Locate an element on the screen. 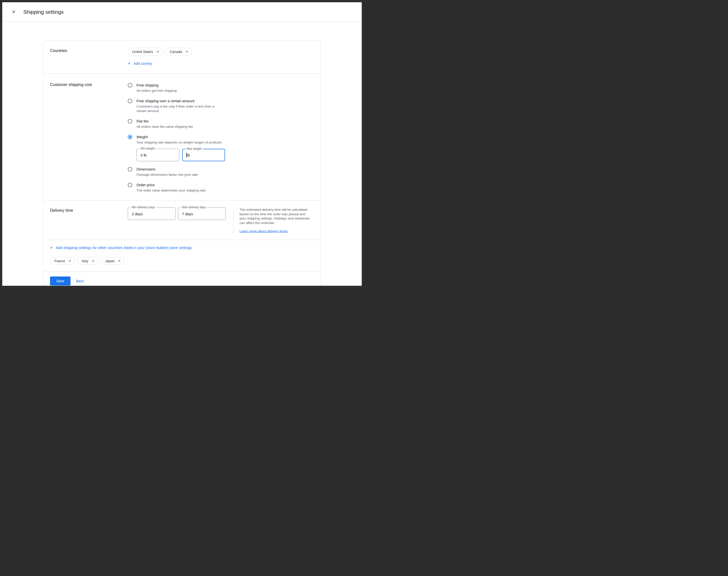  save-button: Save is located at coordinates (60, 281).